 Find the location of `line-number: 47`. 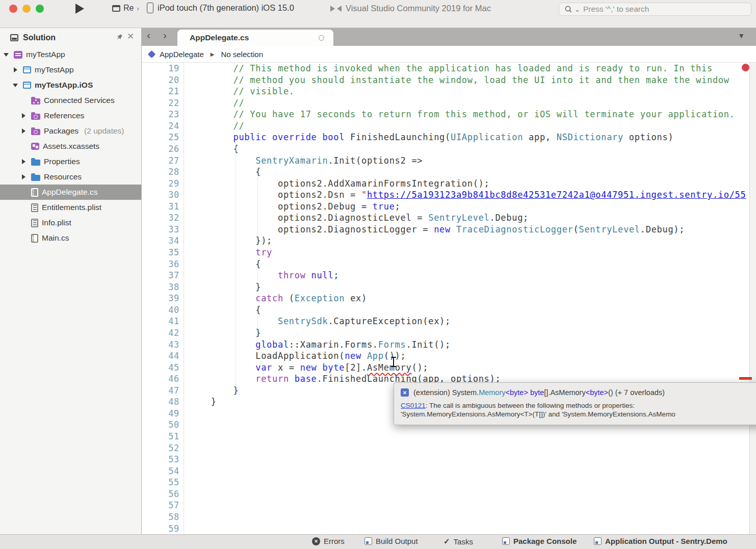

line-number: 47 is located at coordinates (161, 390).